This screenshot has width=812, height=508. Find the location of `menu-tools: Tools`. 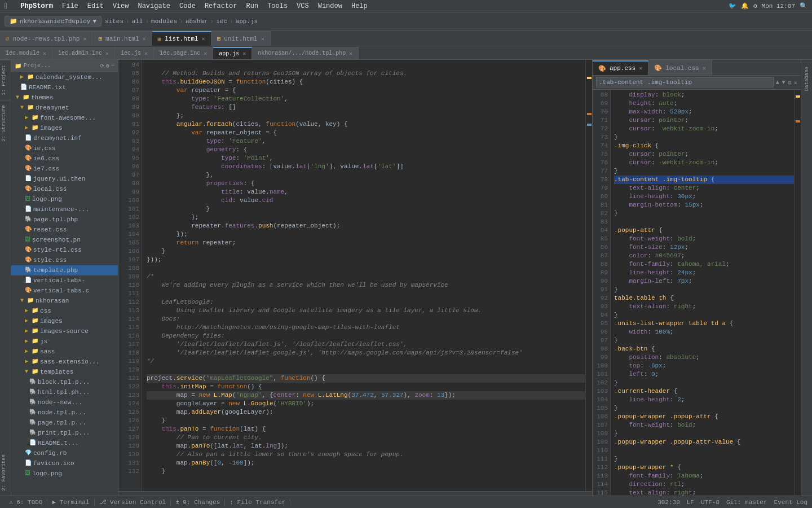

menu-tools: Tools is located at coordinates (277, 6).